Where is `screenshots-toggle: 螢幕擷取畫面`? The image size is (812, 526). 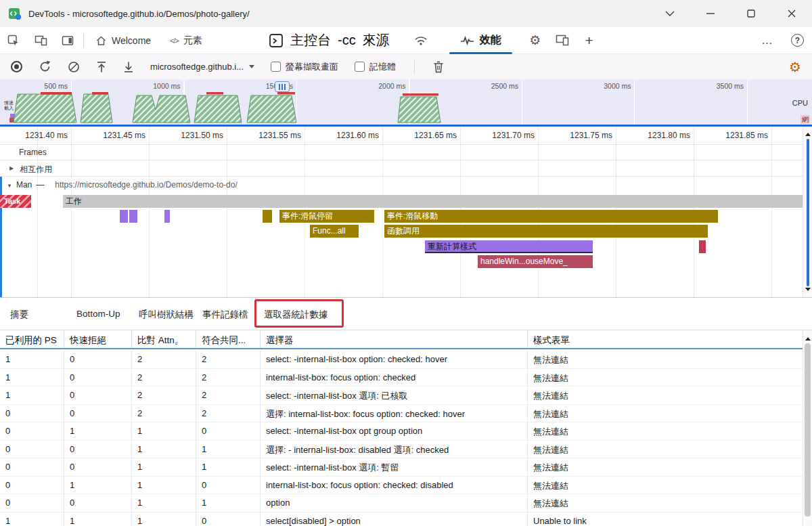 screenshots-toggle: 螢幕擷取畫面 is located at coordinates (304, 67).